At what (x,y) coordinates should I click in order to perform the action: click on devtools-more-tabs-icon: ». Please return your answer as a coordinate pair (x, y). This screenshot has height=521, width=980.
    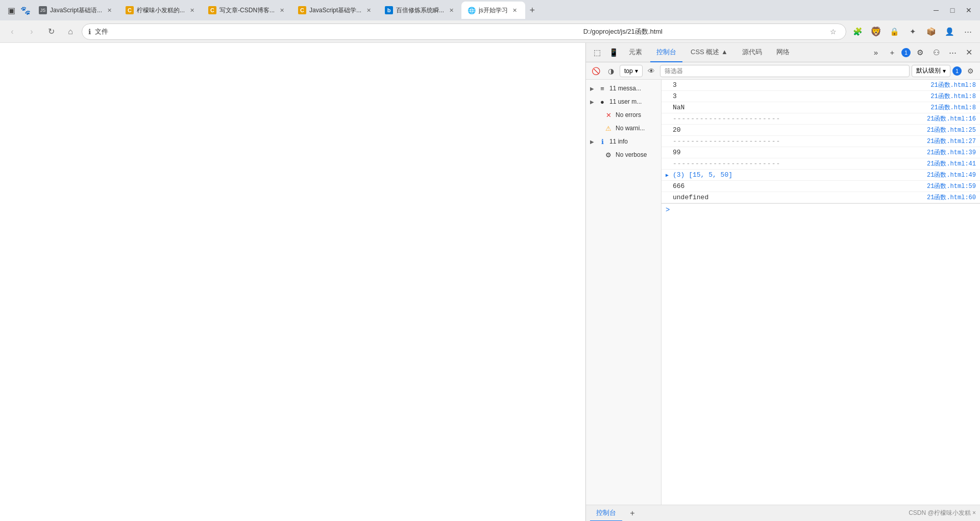
    Looking at the image, I should click on (876, 53).